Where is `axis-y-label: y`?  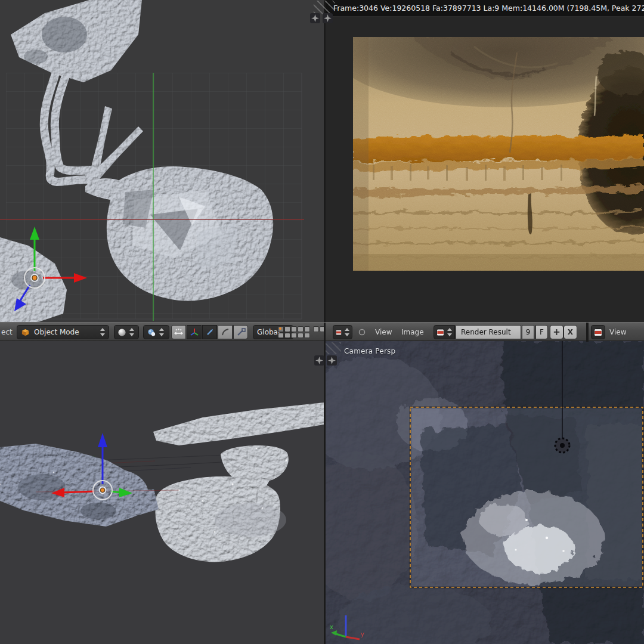
axis-y-label: y is located at coordinates (363, 634).